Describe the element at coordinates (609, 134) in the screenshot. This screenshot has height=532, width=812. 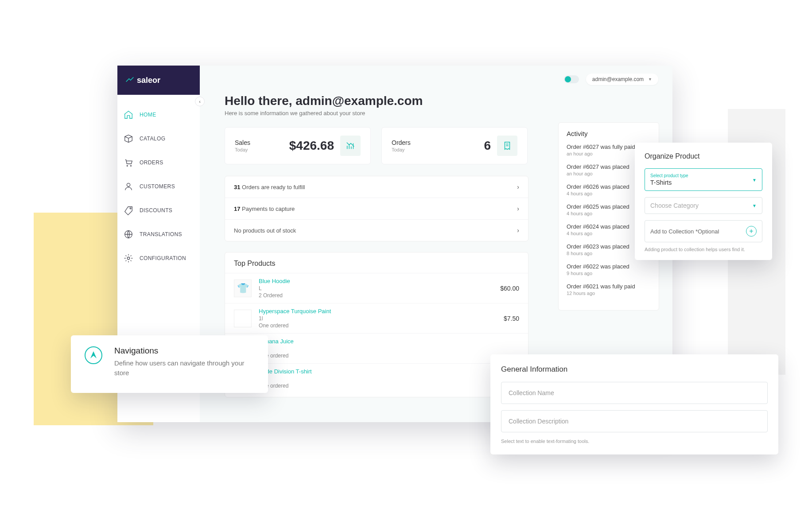
I see `section-title: Activity` at that location.